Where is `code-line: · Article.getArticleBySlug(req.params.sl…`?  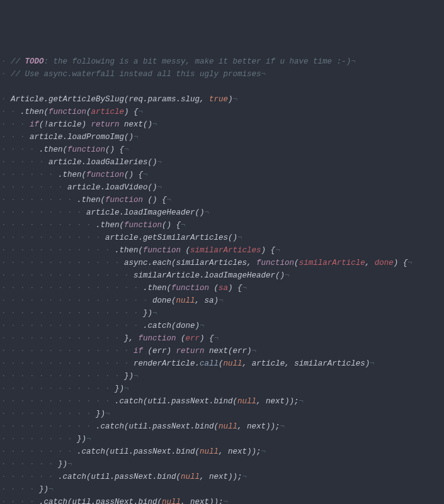
code-line: · Article.getArticleBySlug(req.params.sl… is located at coordinates (222, 99).